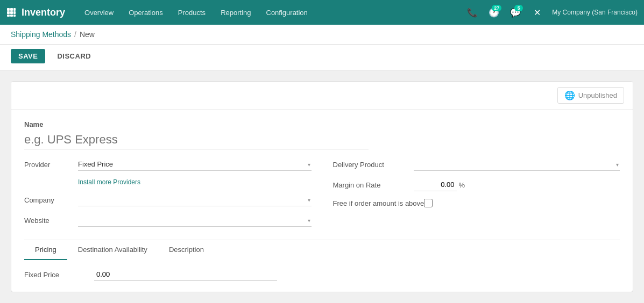 The height and width of the screenshot is (303, 644). Describe the element at coordinates (168, 220) in the screenshot. I see `website-field-row: Website ▾` at that location.